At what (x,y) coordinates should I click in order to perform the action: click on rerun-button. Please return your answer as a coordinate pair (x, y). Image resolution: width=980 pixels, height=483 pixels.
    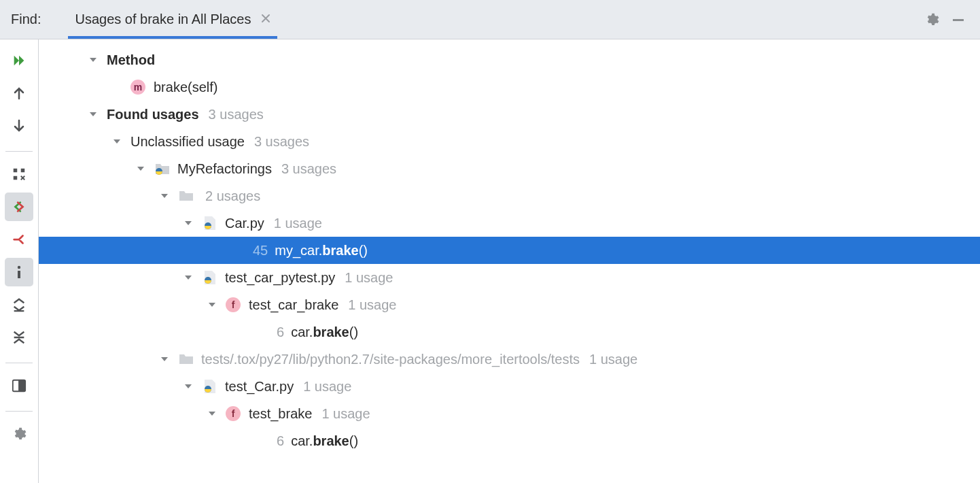
    Looking at the image, I should click on (19, 61).